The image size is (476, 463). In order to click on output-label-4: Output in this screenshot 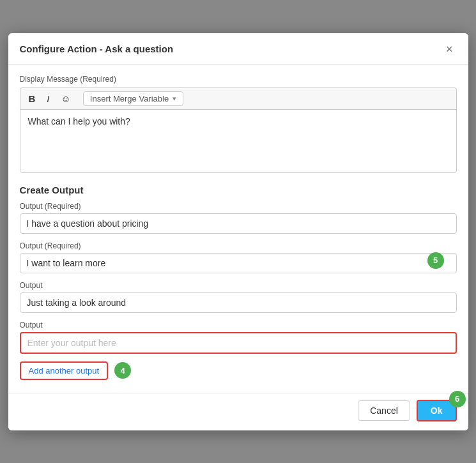, I will do `click(238, 325)`.